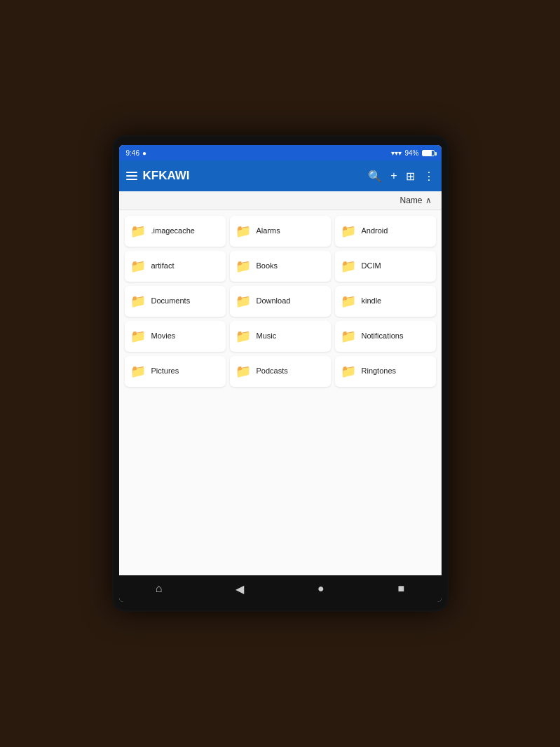  I want to click on folder-name: Pictures, so click(165, 371).